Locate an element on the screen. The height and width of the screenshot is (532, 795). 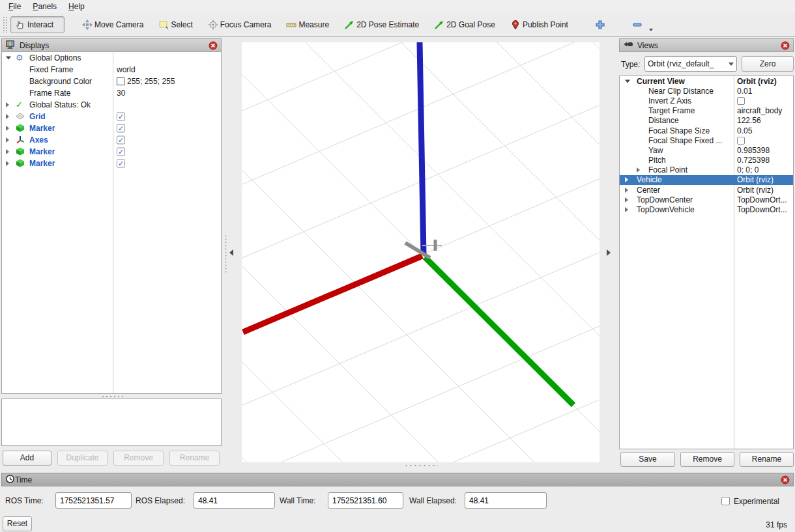
tool-move-camera: Move Camera is located at coordinates (113, 25).